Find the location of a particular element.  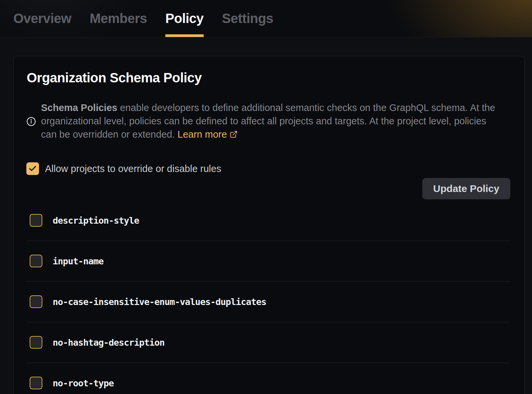

learn-more-link: Learn more is located at coordinates (202, 134).